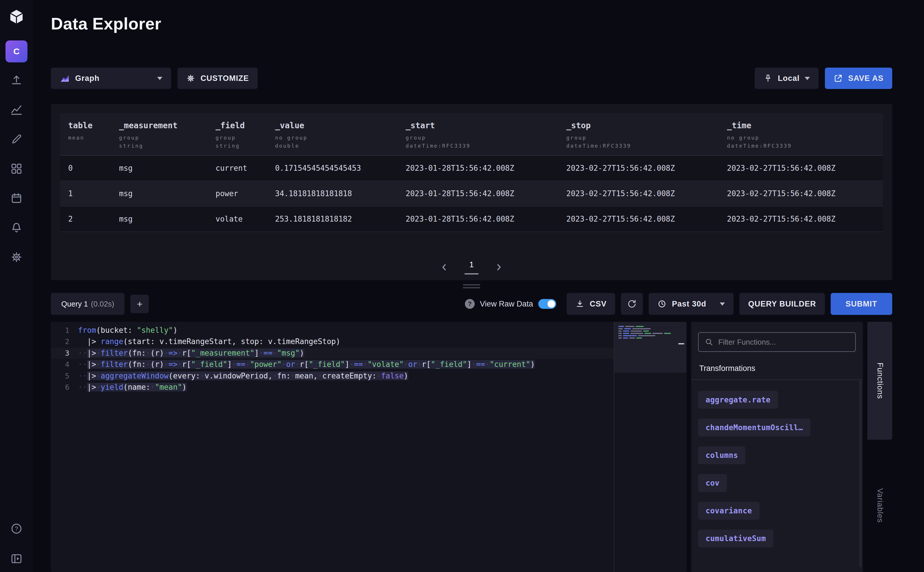 This screenshot has width=924, height=572. I want to click on view-raw-data-toggle, so click(547, 304).